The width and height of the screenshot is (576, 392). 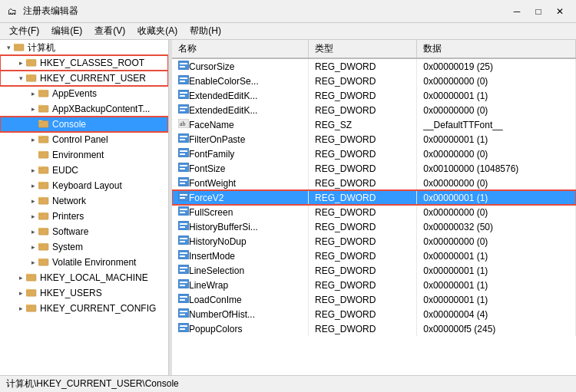 I want to click on statusbar: 计算机\HKEY_CURRENT_USER\Console, so click(x=288, y=384).